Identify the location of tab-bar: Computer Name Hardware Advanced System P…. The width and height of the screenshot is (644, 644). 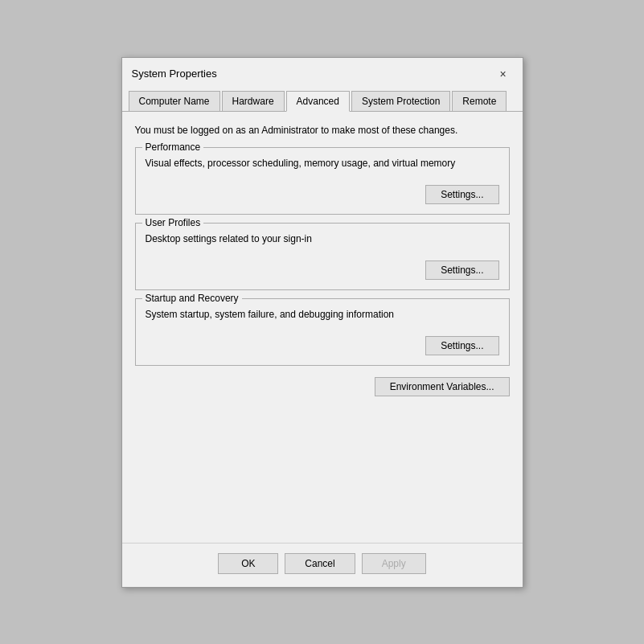
(322, 98).